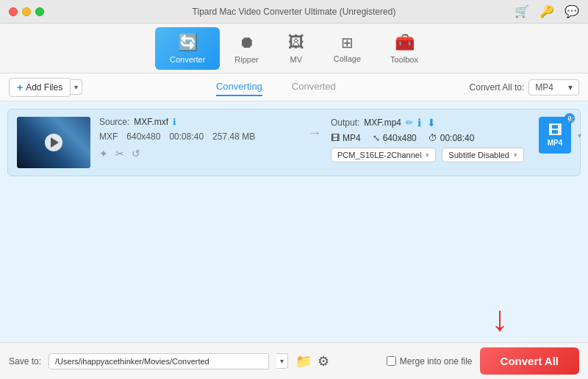 This screenshot has height=379, width=588. What do you see at coordinates (556, 142) in the screenshot?
I see `badge-label: MP4` at bounding box center [556, 142].